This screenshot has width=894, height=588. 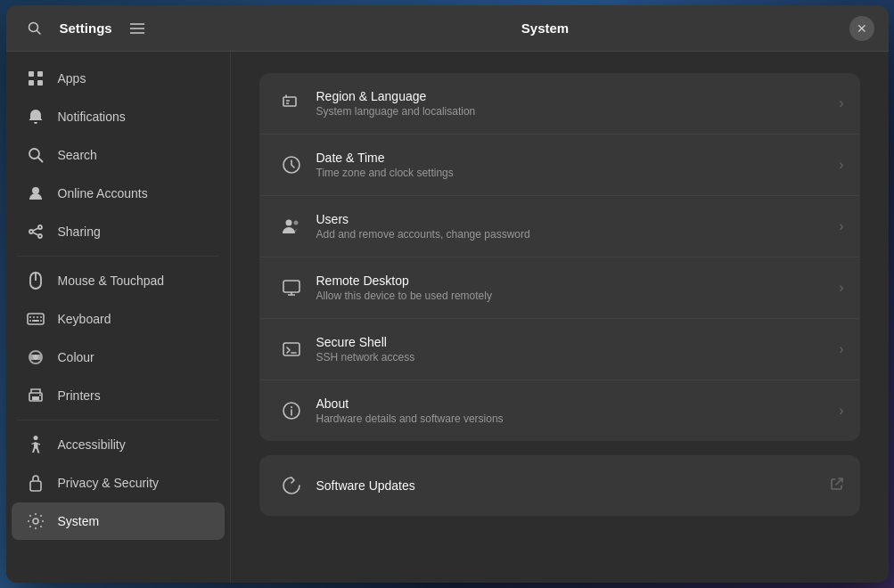 I want to click on sidebar-item-system: System, so click(x=118, y=521).